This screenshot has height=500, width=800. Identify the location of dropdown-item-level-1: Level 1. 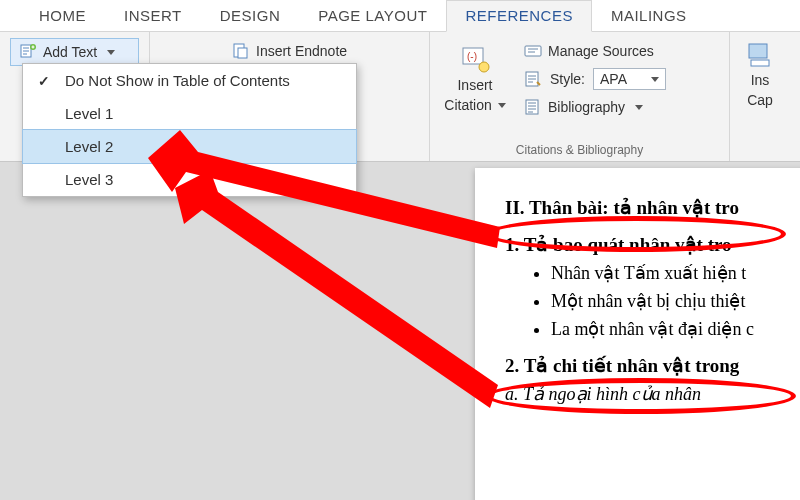
(190, 114).